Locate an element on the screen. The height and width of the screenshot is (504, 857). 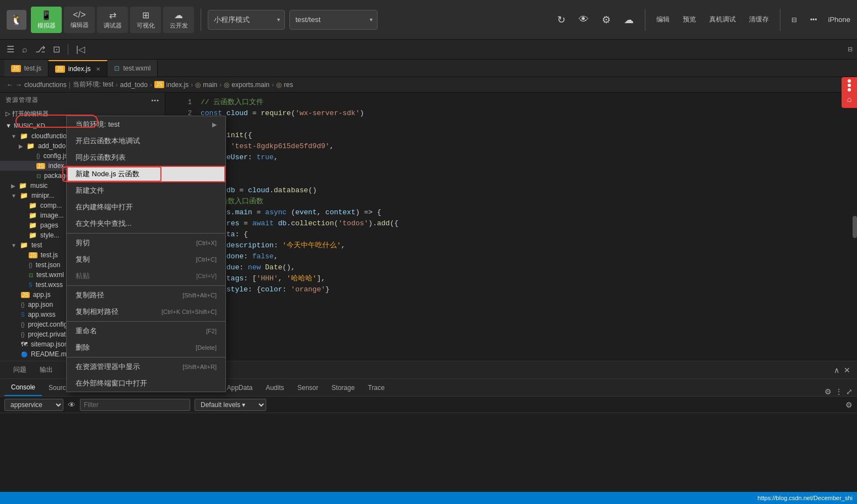
ctx-enable-local-debug: 开启云函数本地调试 is located at coordinates (146, 141).